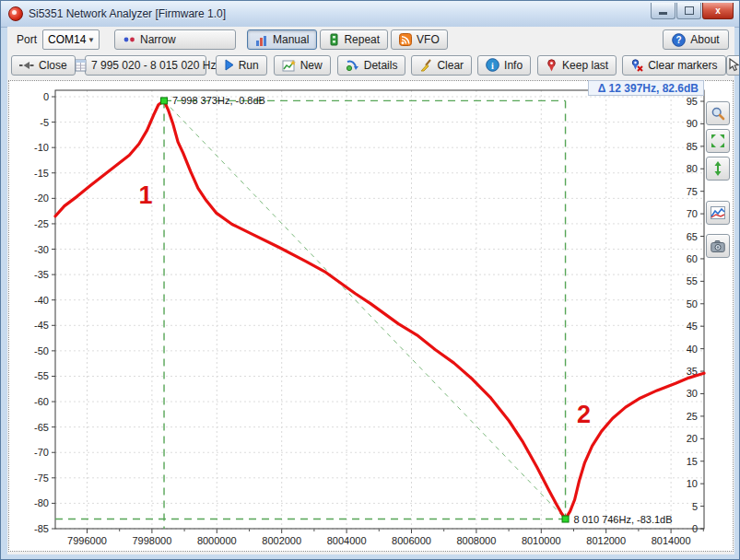 The width and height of the screenshot is (740, 560). Describe the element at coordinates (584, 414) in the screenshot. I see `svg-text: 2` at that location.